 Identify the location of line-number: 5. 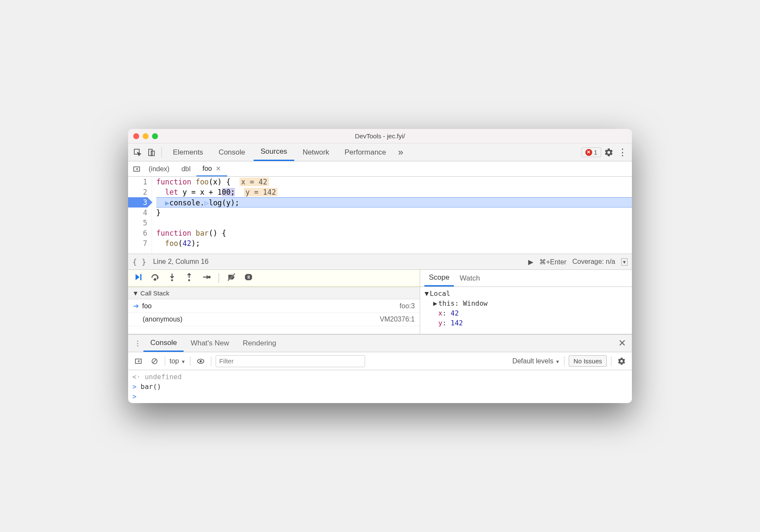
(137, 223).